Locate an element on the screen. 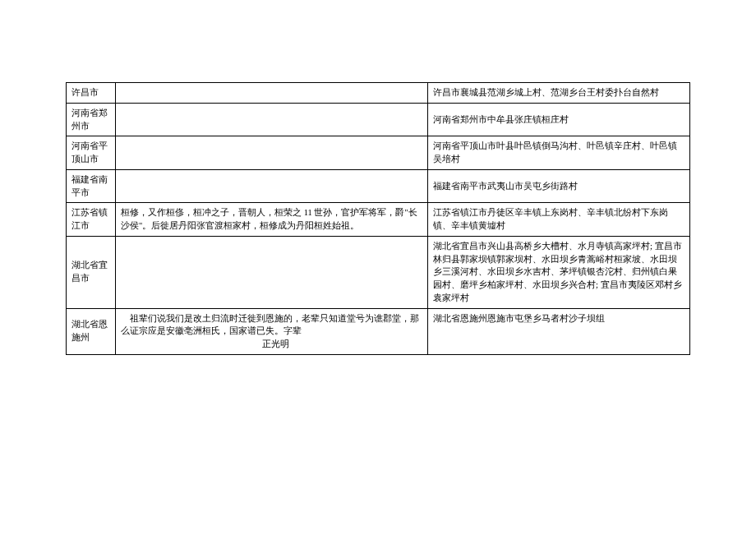 The image size is (756, 535). details-cell: 湖北省恩施州恩施市屯堡乡马者村沙子坝组 is located at coordinates (559, 331).